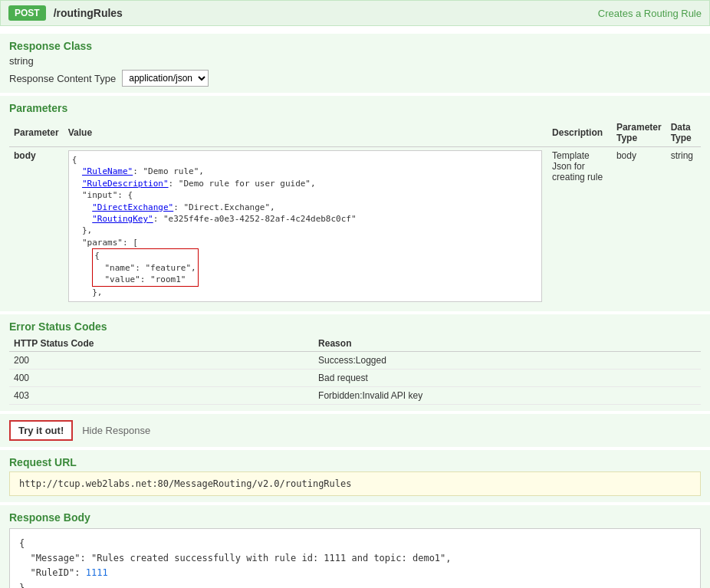 The height and width of the screenshot is (588, 710). What do you see at coordinates (355, 133) in the screenshot?
I see `params-table-header-row: Parameter Value Description ParameterTyp…` at bounding box center [355, 133].